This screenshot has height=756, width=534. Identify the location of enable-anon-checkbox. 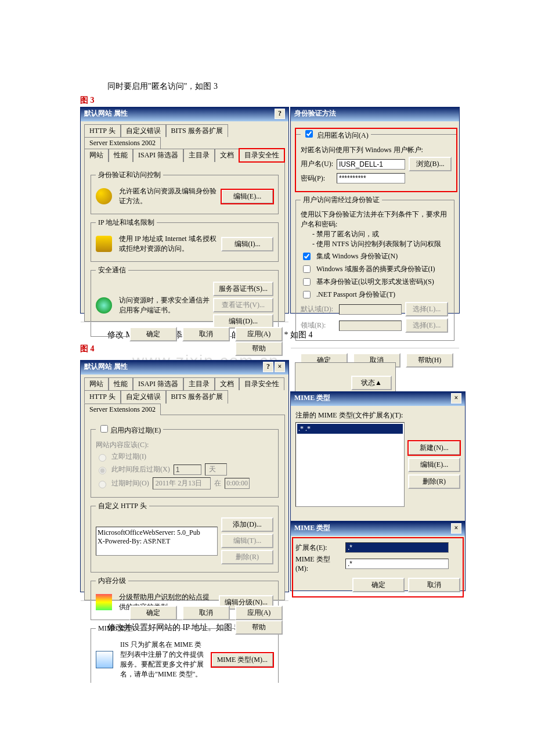
(309, 134).